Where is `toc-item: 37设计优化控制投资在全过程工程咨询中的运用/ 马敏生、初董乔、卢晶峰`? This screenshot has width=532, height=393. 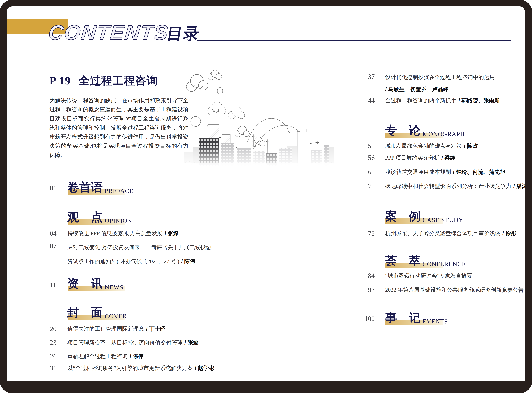
toc-item: 37设计优化控制投资在全过程工程咨询中的运用/ 马敏生、初董乔、卢晶峰 is located at coordinates (440, 83).